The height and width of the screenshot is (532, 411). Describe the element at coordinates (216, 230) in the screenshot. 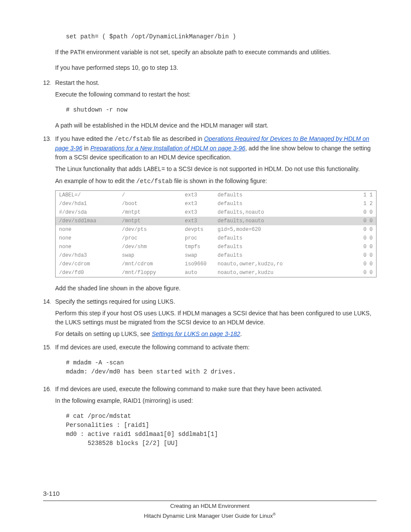

I see `table-row: none/dev/ptsdevptsgid=5,mode=6200 0` at that location.